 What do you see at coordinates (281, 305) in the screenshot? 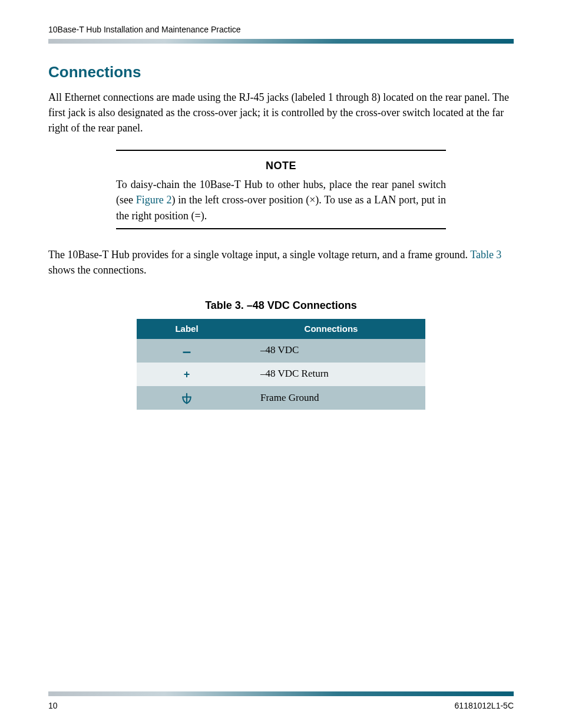
I see `table-caption: Table 3. –48 VDC Connections` at bounding box center [281, 305].